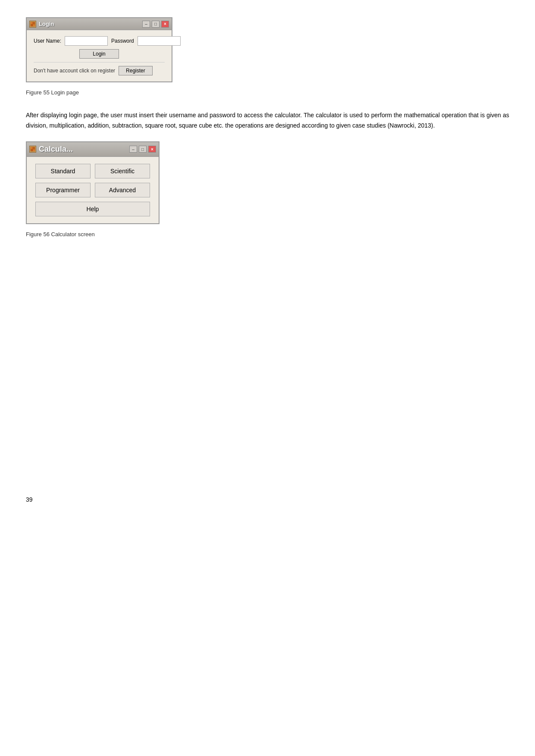  What do you see at coordinates (74, 71) in the screenshot?
I see `register-text: Don't have account click on register` at bounding box center [74, 71].